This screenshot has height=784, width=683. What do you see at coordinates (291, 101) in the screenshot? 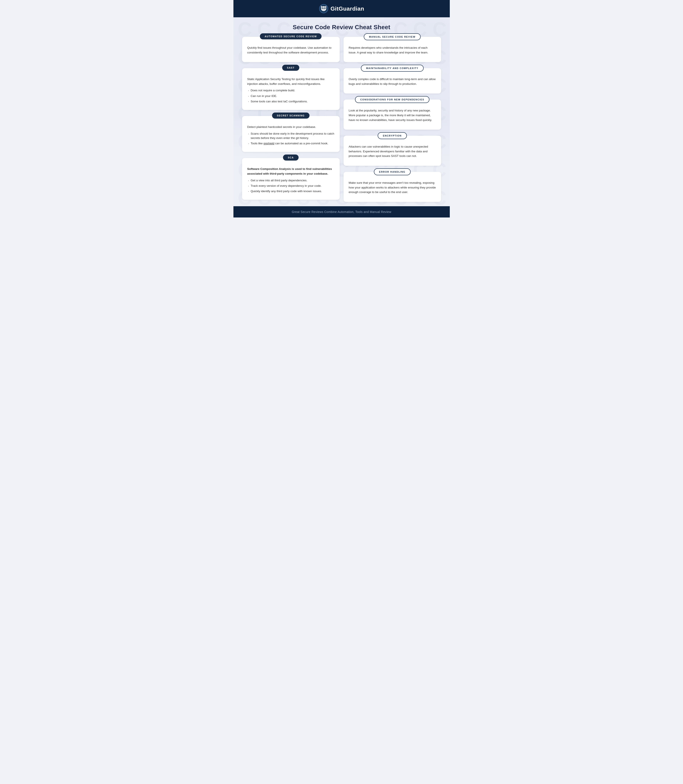
I see `list-item: Some tools can also test IaC configurati…` at bounding box center [291, 101].